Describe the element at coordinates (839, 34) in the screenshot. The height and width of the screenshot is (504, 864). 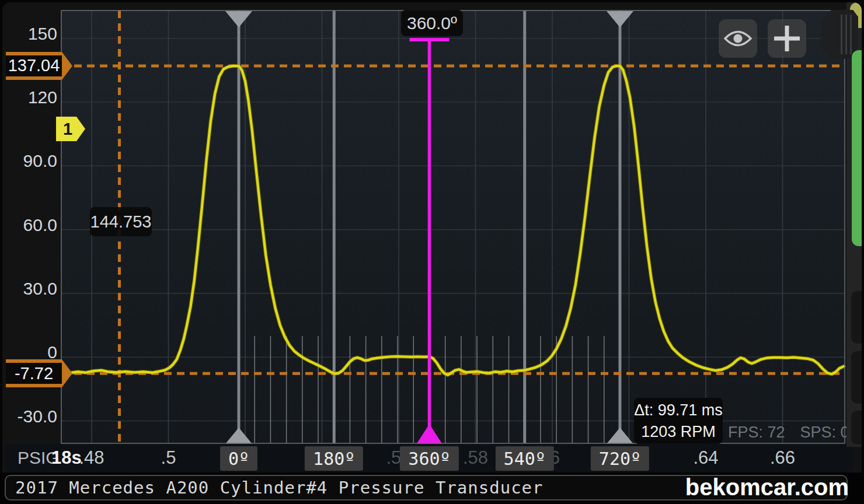
I see `panel-grip-handle` at that location.